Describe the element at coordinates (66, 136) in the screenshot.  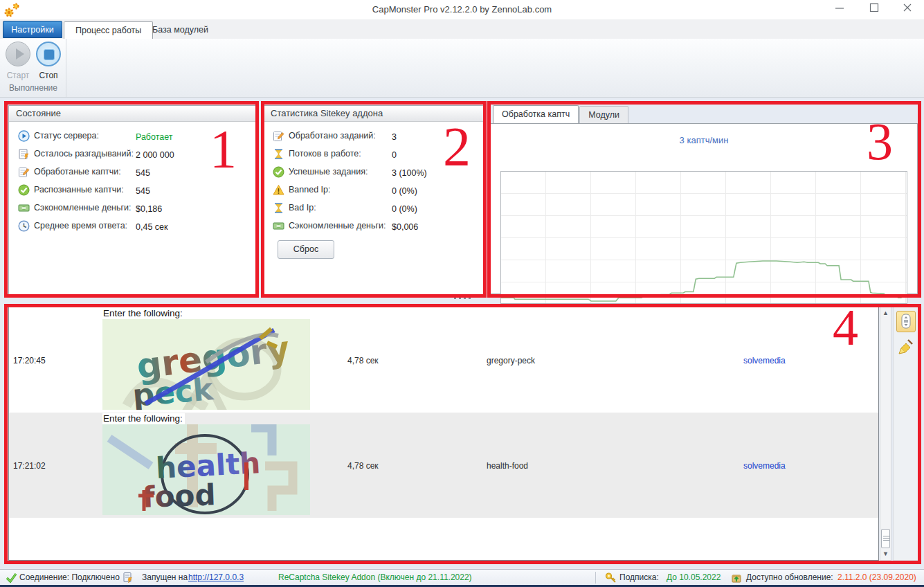
I see `status-label: Статус сервера:` at that location.